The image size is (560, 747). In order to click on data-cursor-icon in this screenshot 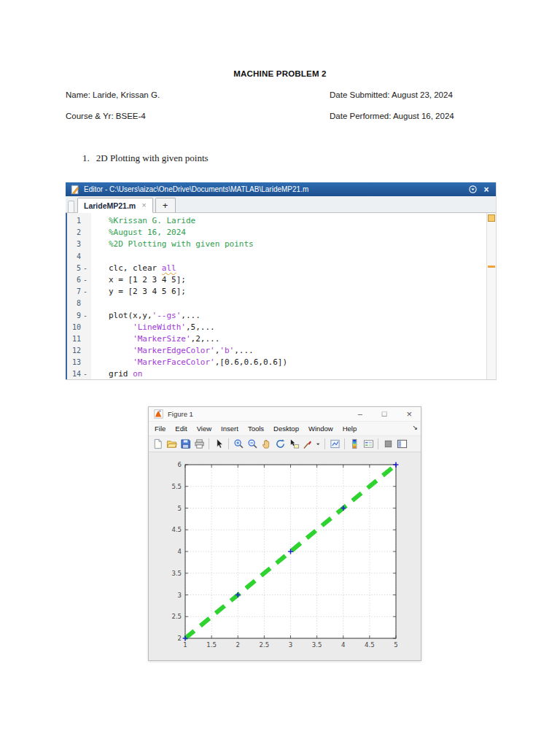, I will do `click(294, 444)`.